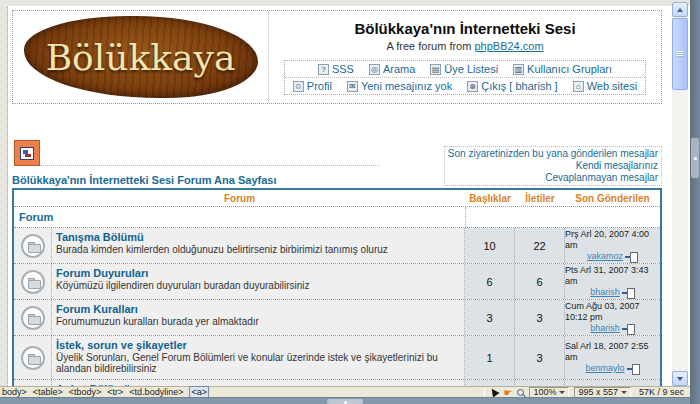  I want to click on topics-count: 1, so click(490, 358).